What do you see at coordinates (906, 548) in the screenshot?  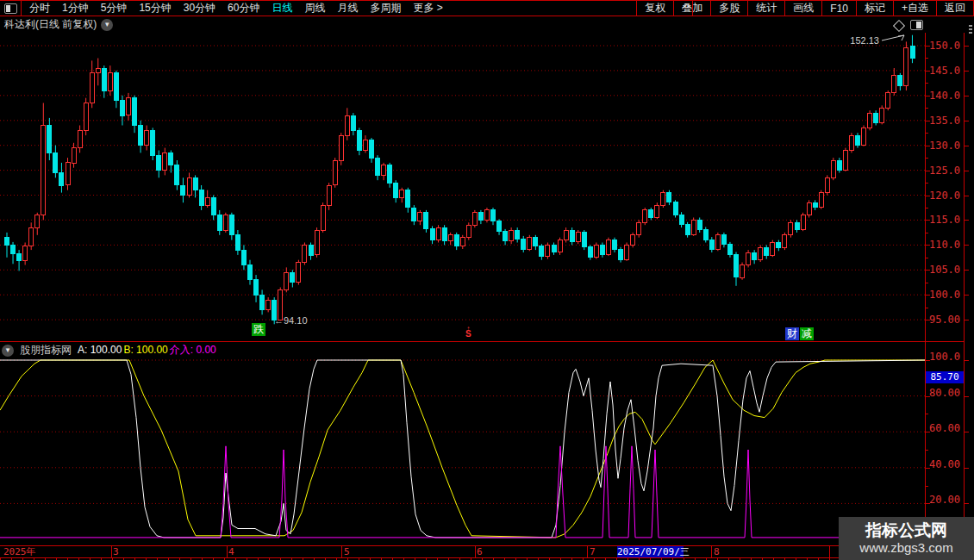 I see `watermark-url: www.zbgs3.com` at bounding box center [906, 548].